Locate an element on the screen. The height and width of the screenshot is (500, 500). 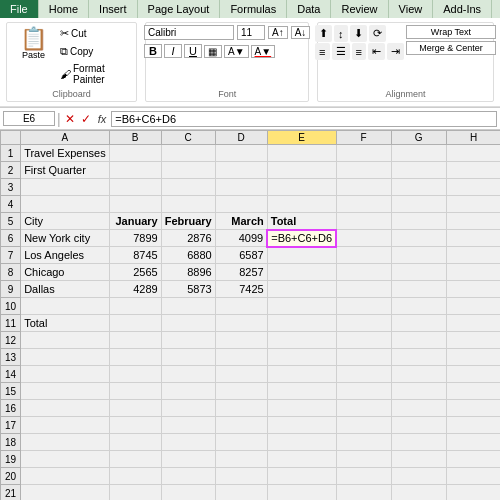
cell-E13 is located at coordinates (302, 358).